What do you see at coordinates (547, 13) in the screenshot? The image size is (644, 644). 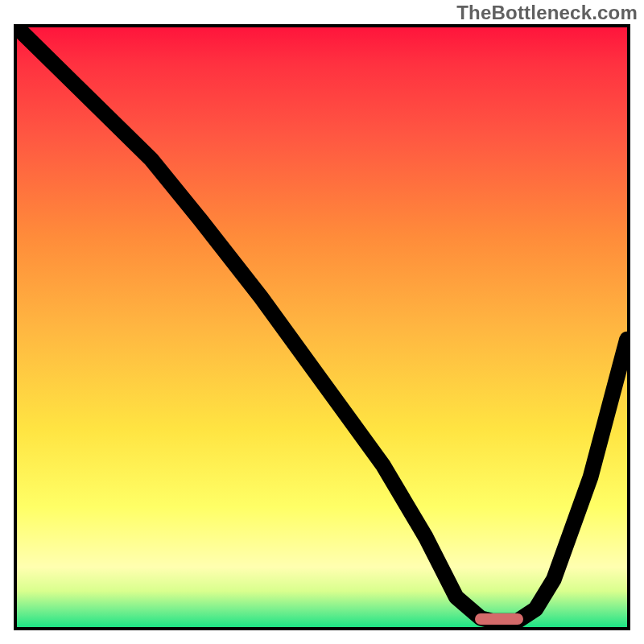 I see `watermark-text: TheBottleneck.com` at bounding box center [547, 13].